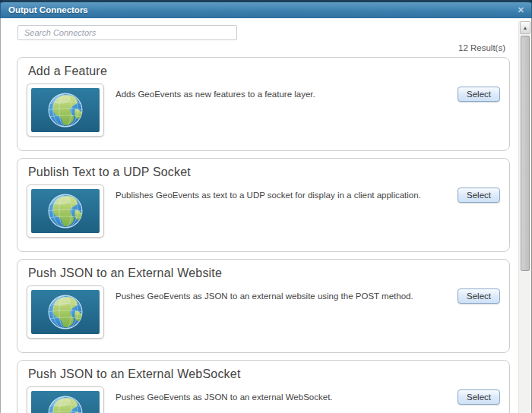  What do you see at coordinates (281, 195) in the screenshot?
I see `connector-description: Publishes GeoEvents as text to a UDP soc…` at bounding box center [281, 195].